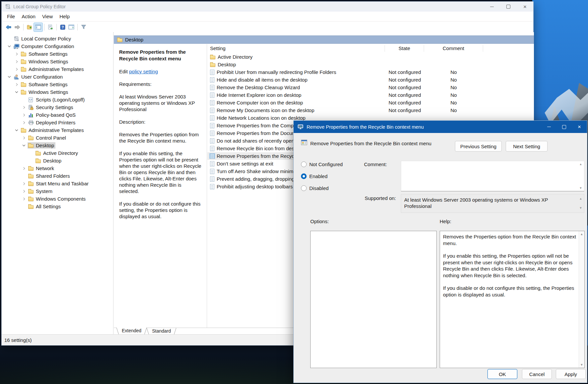  Describe the element at coordinates (17, 27) in the screenshot. I see `forward-button` at that location.